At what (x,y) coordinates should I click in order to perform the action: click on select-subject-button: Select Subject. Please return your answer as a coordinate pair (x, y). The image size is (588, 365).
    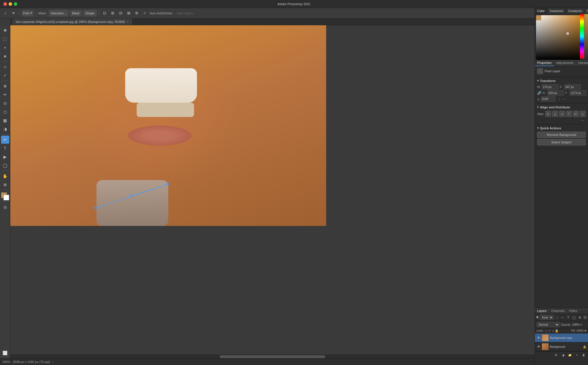
    Looking at the image, I should click on (562, 142).